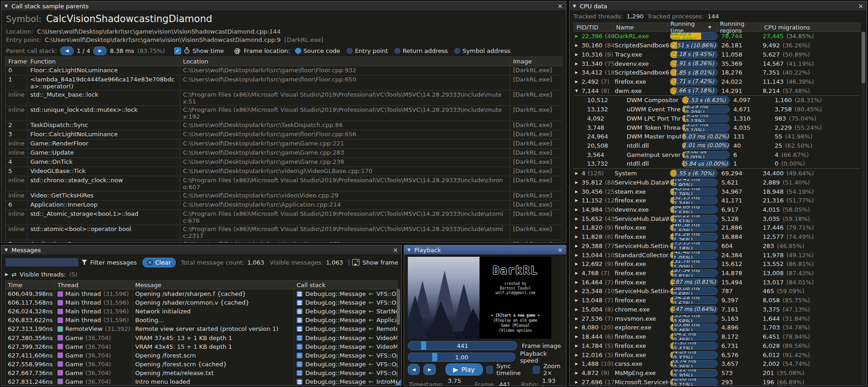 The height and width of the screenshot is (387, 868). Describe the element at coordinates (201, 329) in the screenshot. I see `list-item: 627,313,190ns RemoteView (31,392) Remote…` at that location.